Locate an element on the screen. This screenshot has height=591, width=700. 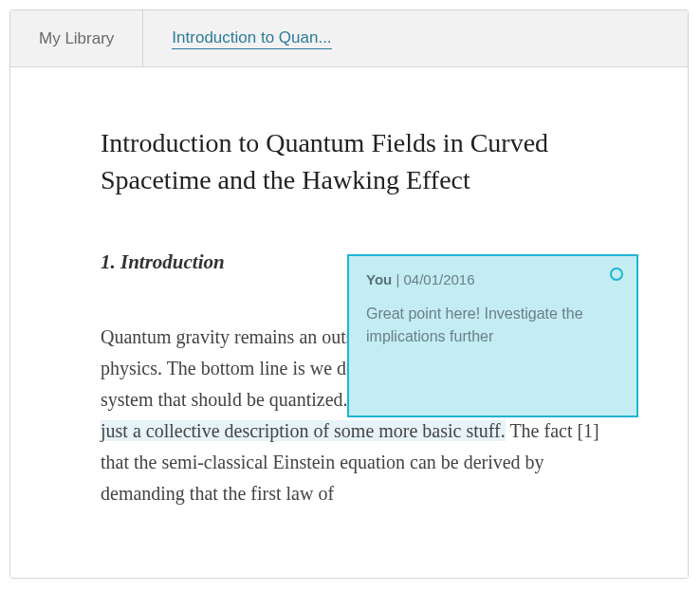
annotation-meta: You | 04/01/2016 is located at coordinates (421, 279).